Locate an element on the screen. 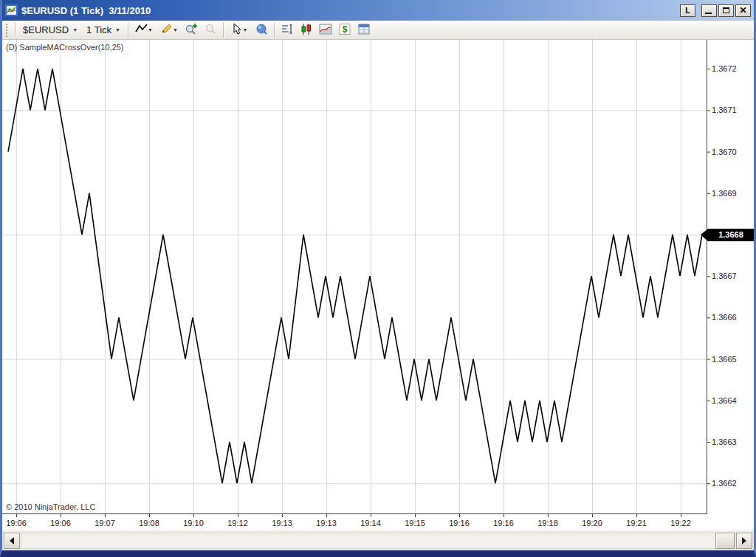  chart-panel-icon is located at coordinates (326, 30).